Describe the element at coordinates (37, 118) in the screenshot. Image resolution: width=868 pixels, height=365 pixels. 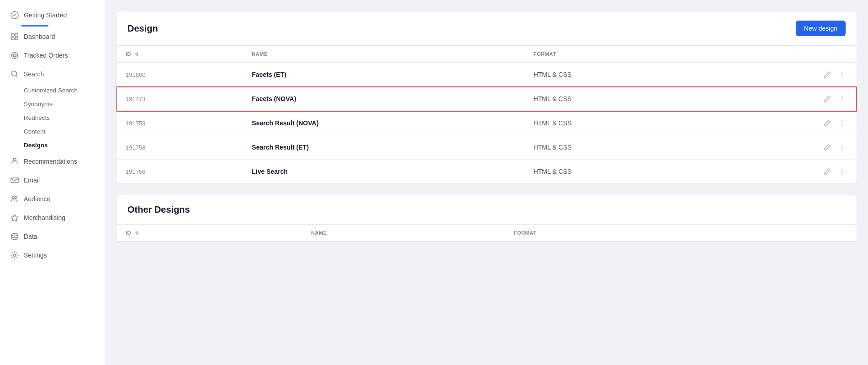
I see `sidebar-item-redirects-label: Redirects` at that location.